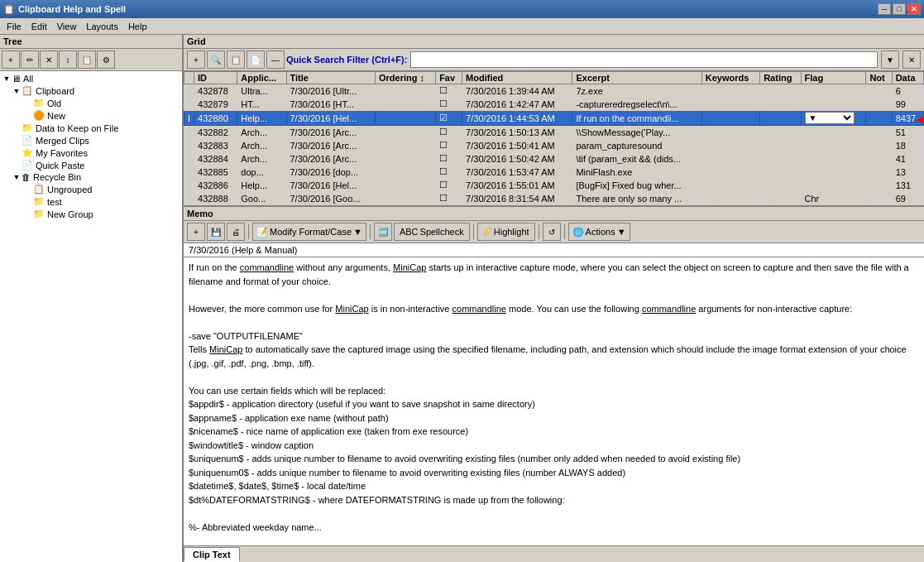 The image size is (924, 562). Describe the element at coordinates (236, 60) in the screenshot. I see `grid-copy-button: 📋` at that location.